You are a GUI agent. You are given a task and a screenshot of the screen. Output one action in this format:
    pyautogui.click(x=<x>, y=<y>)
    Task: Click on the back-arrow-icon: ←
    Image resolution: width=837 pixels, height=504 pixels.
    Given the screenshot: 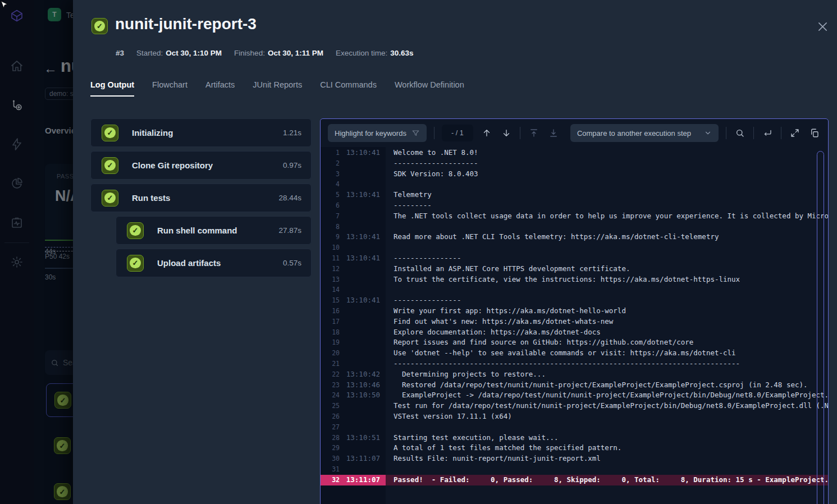 What is the action you would take?
    pyautogui.click(x=51, y=68)
    